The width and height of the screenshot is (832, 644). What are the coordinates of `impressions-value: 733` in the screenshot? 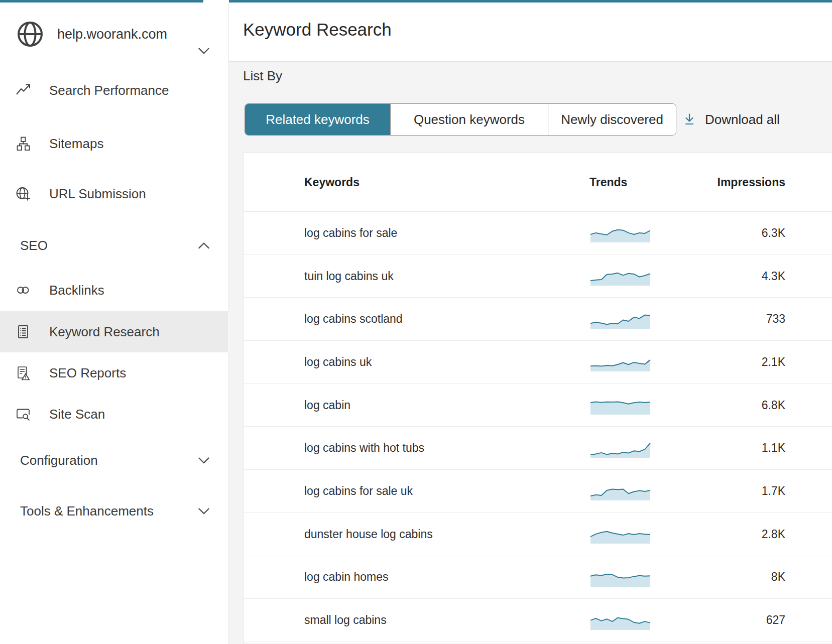 It's located at (742, 319).